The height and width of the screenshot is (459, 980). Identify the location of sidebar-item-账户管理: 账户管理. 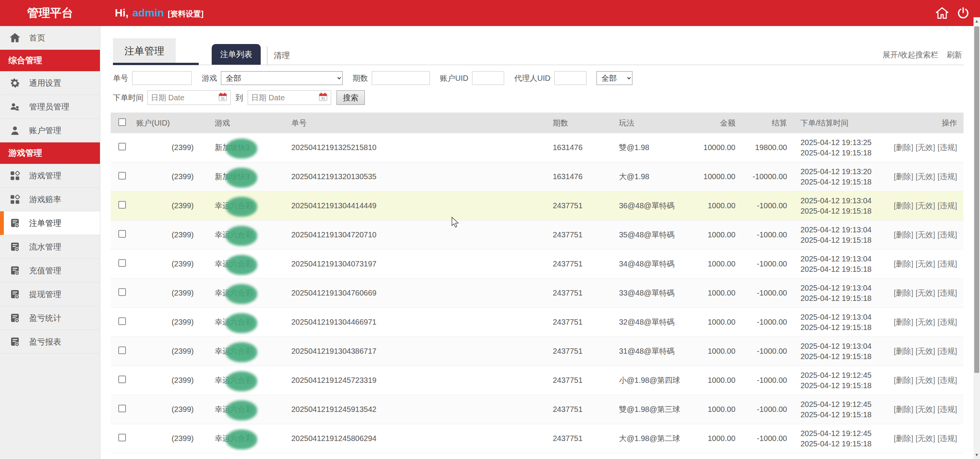
(50, 131).